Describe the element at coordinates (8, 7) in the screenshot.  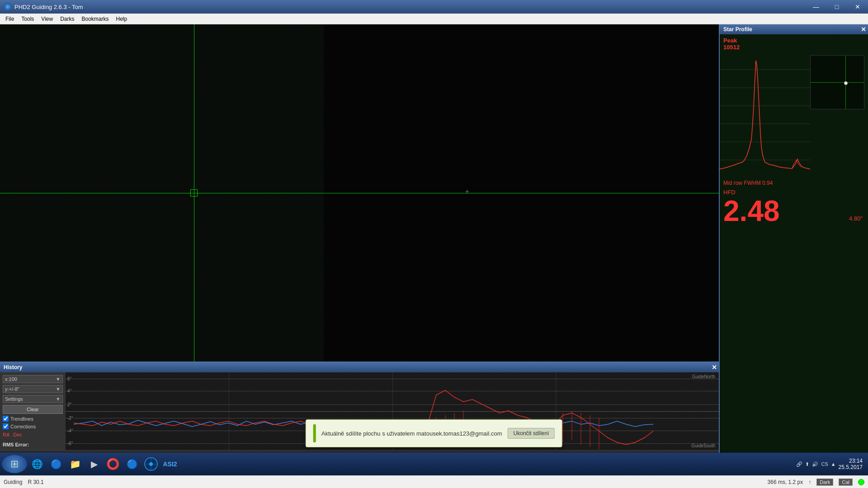
I see `app-icon` at that location.